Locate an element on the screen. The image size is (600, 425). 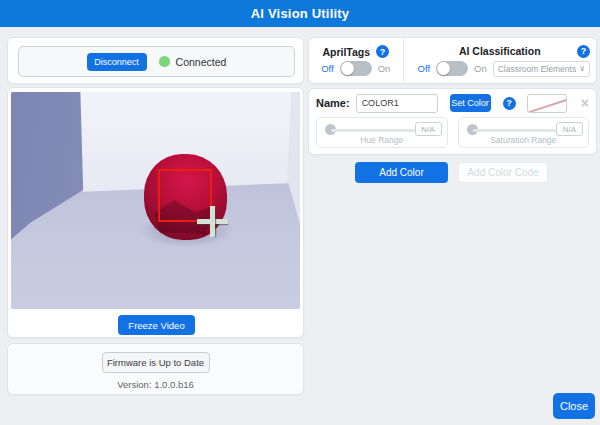
classification-model-dropdown: Classroom Elements ∨ is located at coordinates (542, 69).